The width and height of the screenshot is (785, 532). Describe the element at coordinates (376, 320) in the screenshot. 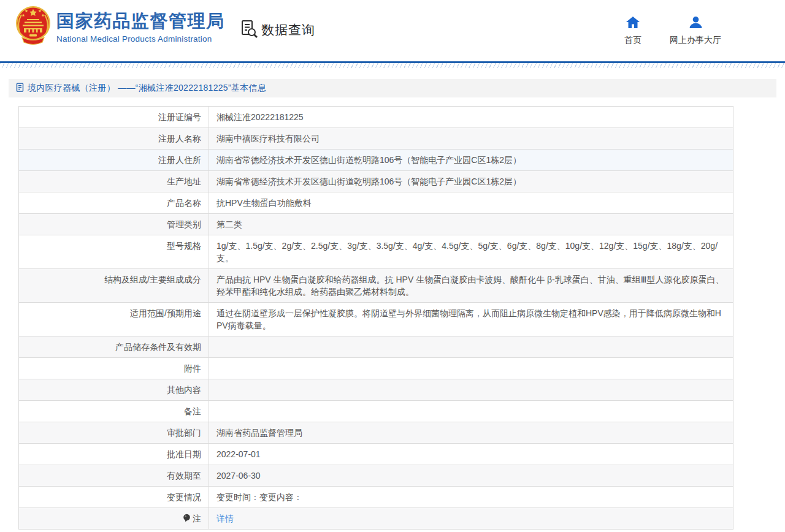

I see `table-row: 适用范围/预期用途通过在阴道壁形成一层保护性凝胶膜。将阴道壁与外界细菌物理隔离，…` at that location.